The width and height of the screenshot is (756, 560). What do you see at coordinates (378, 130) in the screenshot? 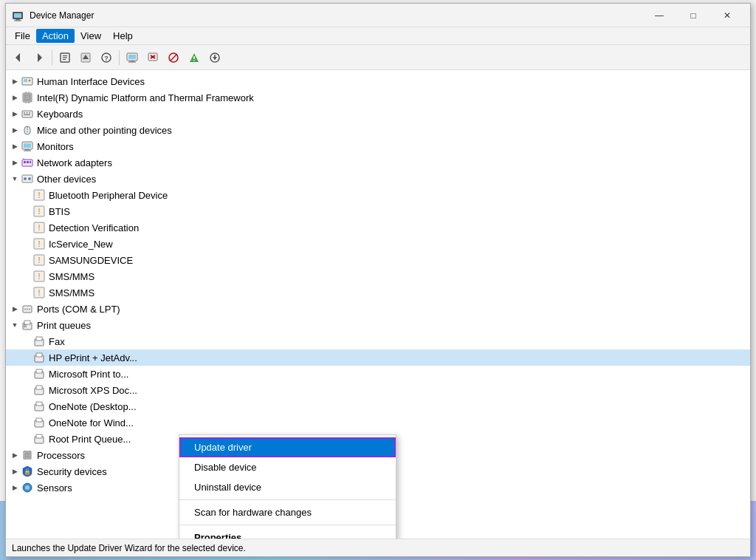
I see `tree-item-mice: ▶ Mice and other pointing devices` at bounding box center [378, 130].